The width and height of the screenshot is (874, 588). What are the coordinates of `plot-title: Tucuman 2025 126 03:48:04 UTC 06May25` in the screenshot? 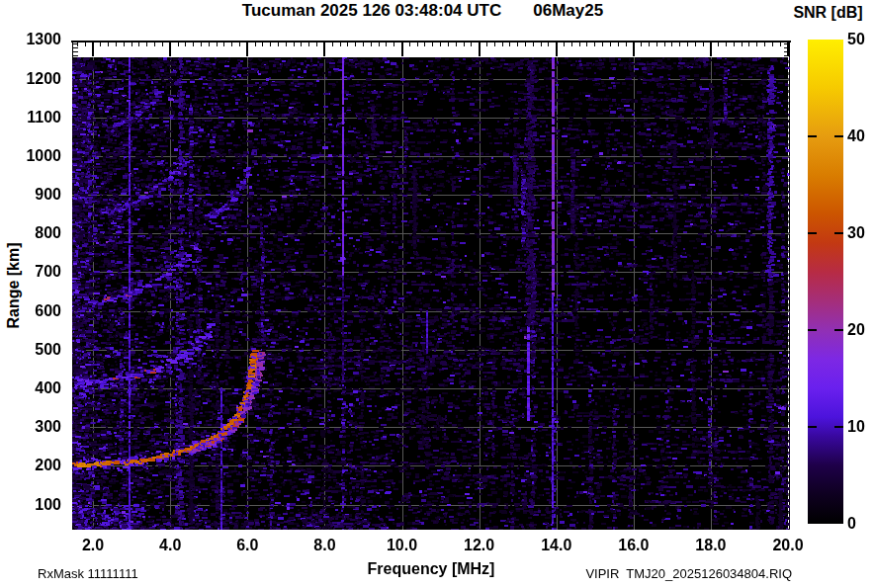 It's located at (423, 11).